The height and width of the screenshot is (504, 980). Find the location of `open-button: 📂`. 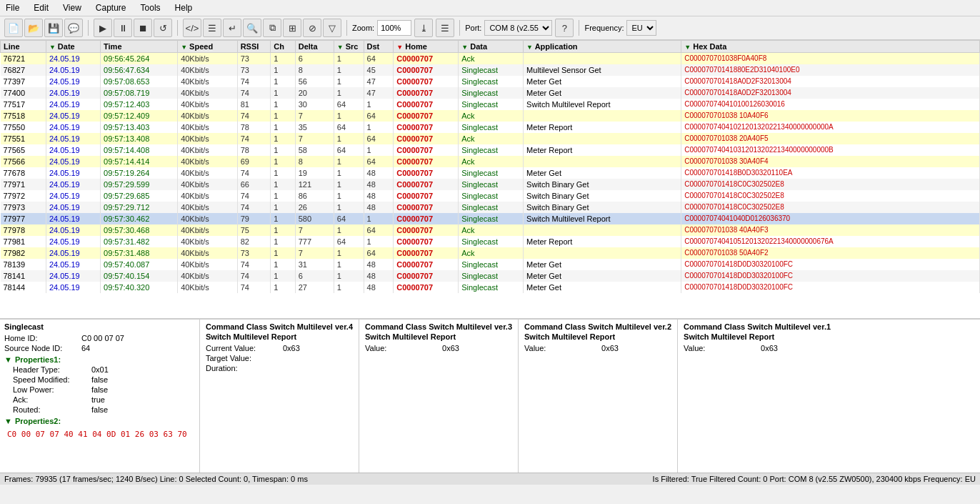

open-button: 📂 is located at coordinates (34, 28).